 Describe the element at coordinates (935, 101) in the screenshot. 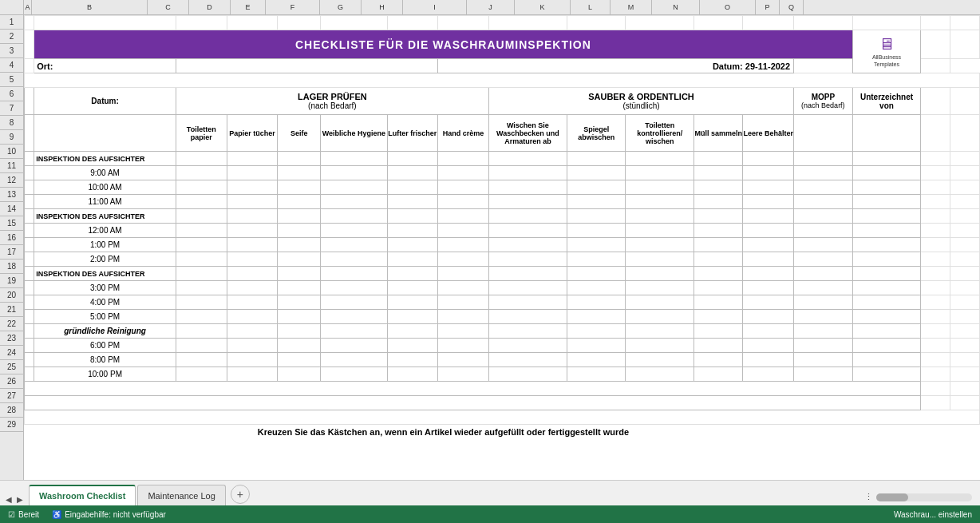

I see `cell-r5-p` at that location.